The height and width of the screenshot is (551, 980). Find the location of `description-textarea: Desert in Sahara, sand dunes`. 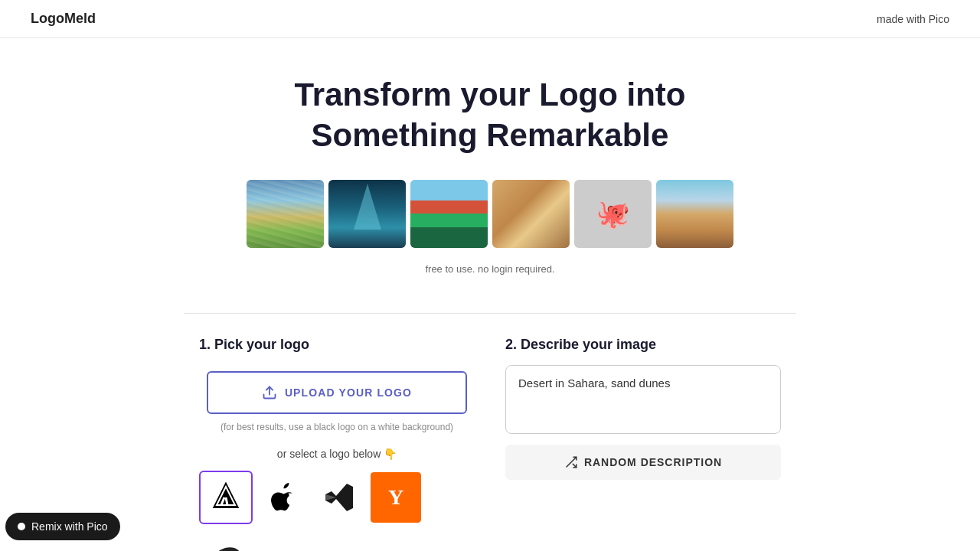

description-textarea: Desert in Sahara, sand dunes is located at coordinates (643, 399).